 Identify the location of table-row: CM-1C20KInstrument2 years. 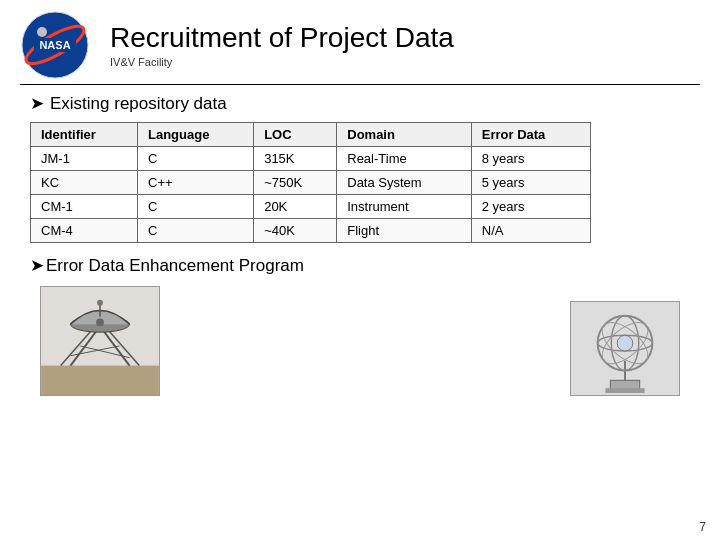
(311, 207).